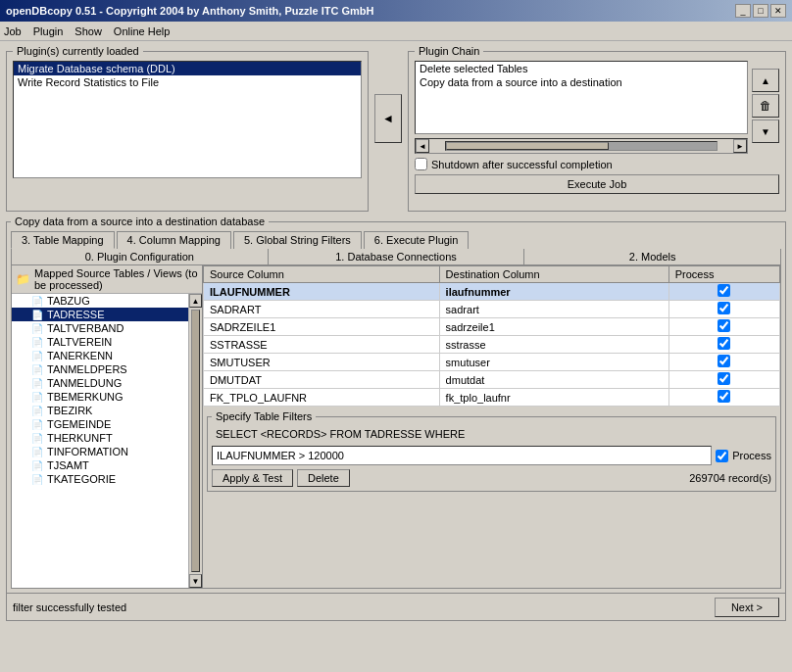 Image resolution: width=792 pixels, height=672 pixels. Describe the element at coordinates (721, 456) in the screenshot. I see `filter-process-checkbox` at that location.